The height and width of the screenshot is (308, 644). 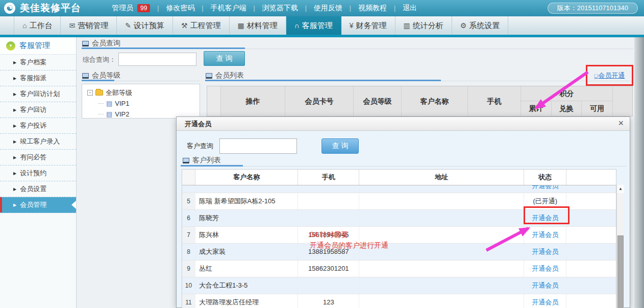 I want to click on topmenu-browser-download: 浏览器下载, so click(x=280, y=8).